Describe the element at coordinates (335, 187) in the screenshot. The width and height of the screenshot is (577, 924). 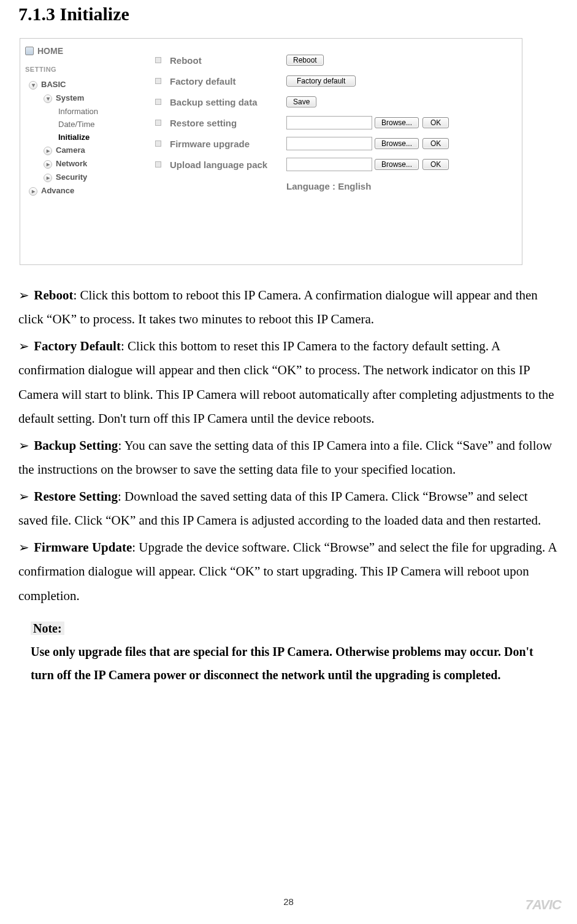
I see `language-line: Language : English` at that location.